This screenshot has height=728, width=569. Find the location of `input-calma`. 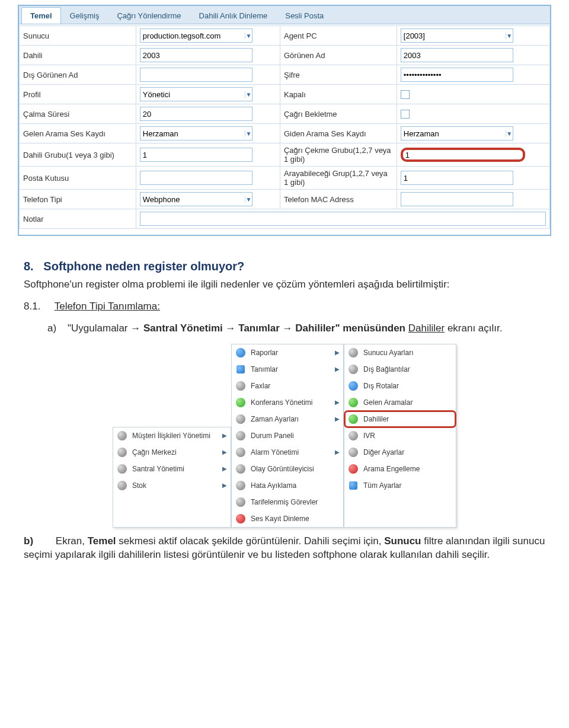

input-calma is located at coordinates (196, 114).